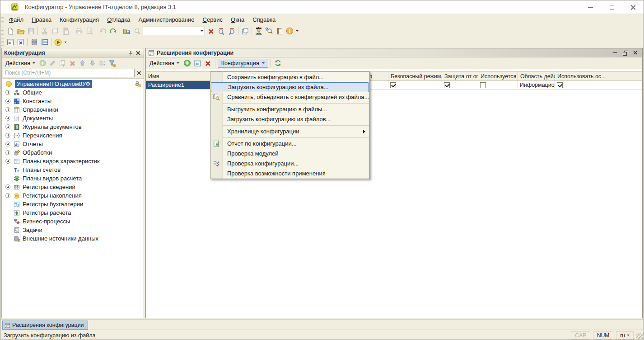  What do you see at coordinates (290, 164) in the screenshot?
I see `menu-item-check-configuration: Проверка конфигурации...` at bounding box center [290, 164].